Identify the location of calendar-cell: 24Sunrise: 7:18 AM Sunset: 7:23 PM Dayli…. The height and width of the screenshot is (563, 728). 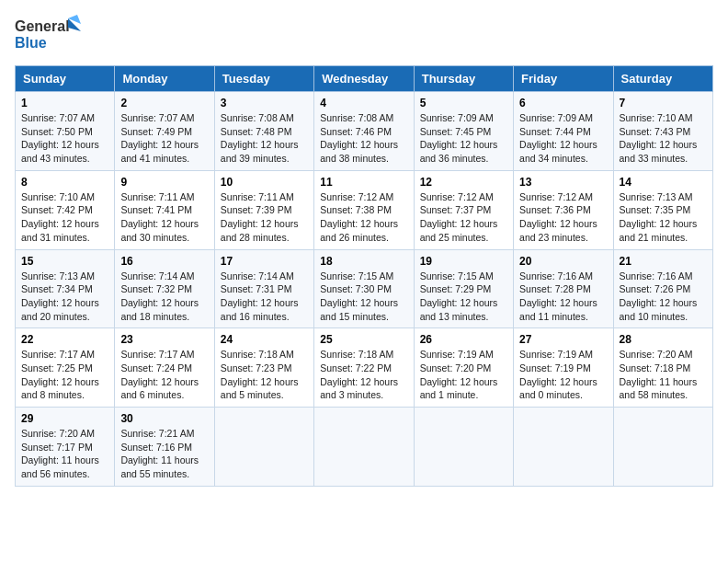
(264, 368).